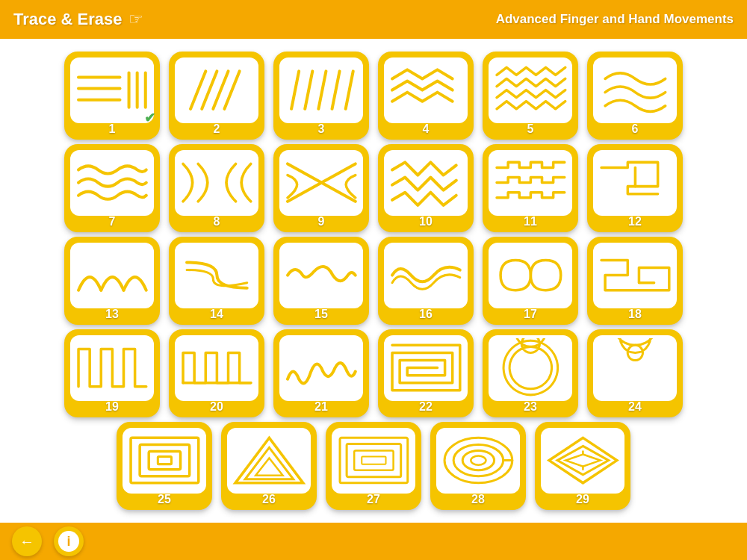  I want to click on app-header: Trace & Erase ☞ Advanced Finger and Hand…, so click(374, 19).